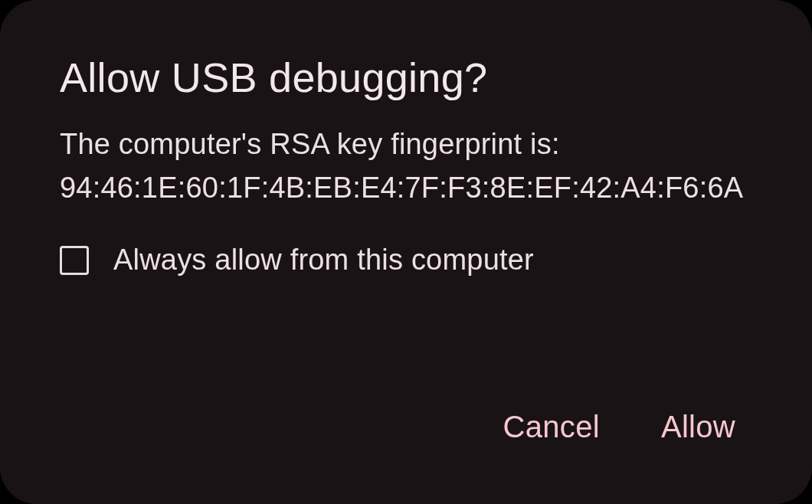 This screenshot has height=504, width=812. I want to click on cancel-button: Cancel, so click(552, 427).